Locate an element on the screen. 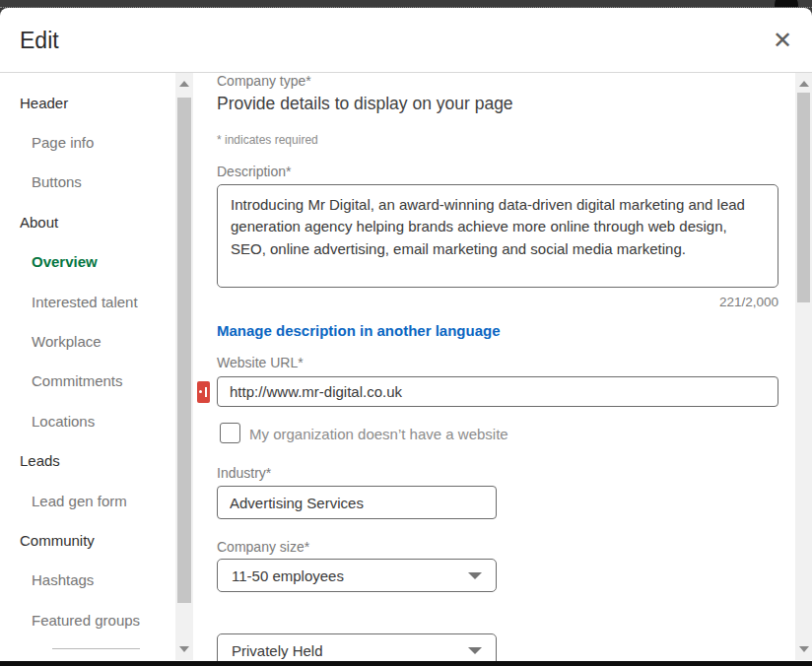  main-scrollbar is located at coordinates (804, 366).